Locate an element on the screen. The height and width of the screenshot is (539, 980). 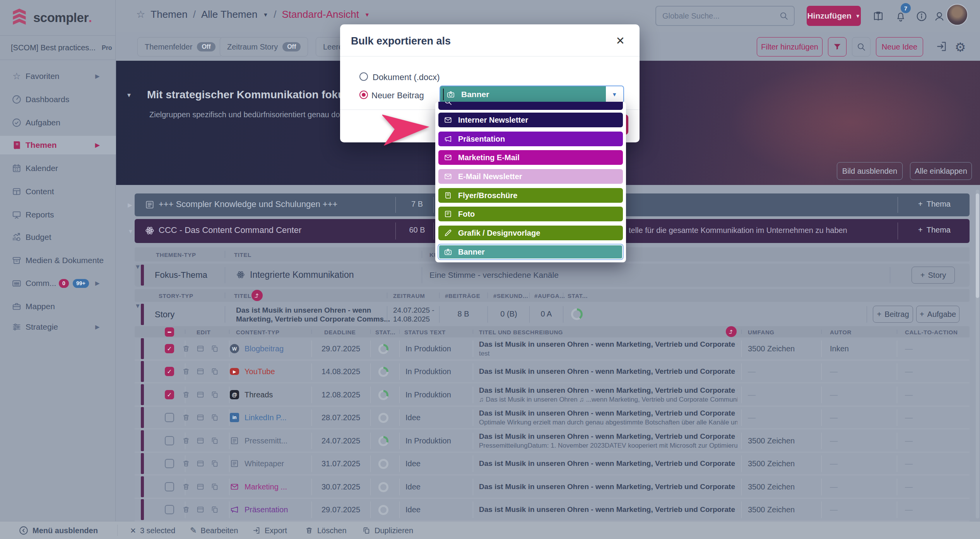
clear-selection-button: ✕ 3 selected is located at coordinates (152, 530).